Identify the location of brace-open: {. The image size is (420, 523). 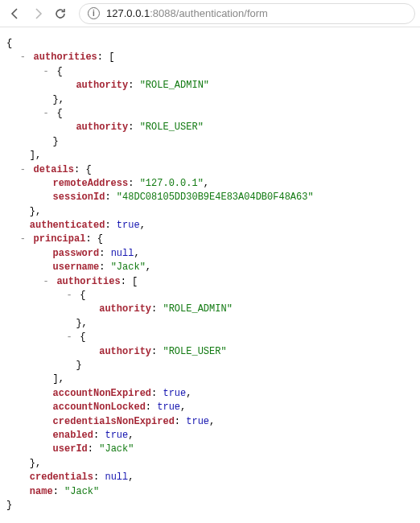
(210, 43).